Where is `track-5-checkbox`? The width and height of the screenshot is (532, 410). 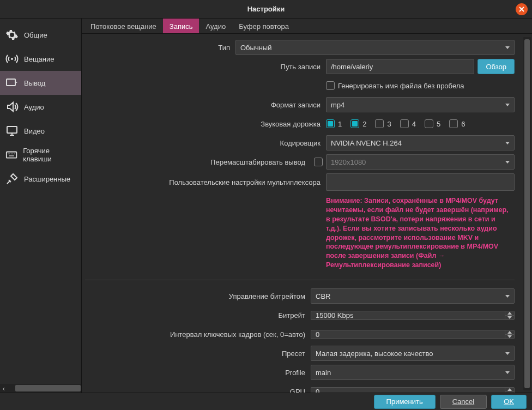
track-5-checkbox is located at coordinates (429, 124).